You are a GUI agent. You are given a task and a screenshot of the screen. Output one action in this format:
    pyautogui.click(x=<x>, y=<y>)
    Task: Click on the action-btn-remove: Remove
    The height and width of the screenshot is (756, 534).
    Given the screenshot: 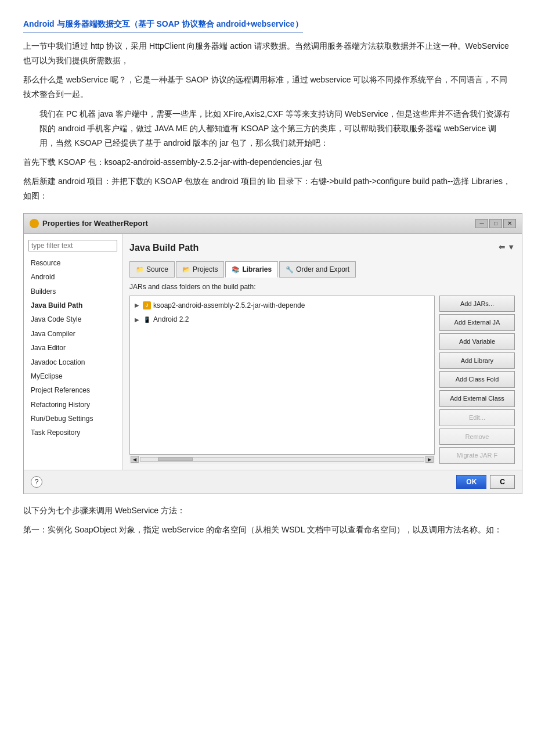 What is the action you would take?
    pyautogui.click(x=477, y=437)
    